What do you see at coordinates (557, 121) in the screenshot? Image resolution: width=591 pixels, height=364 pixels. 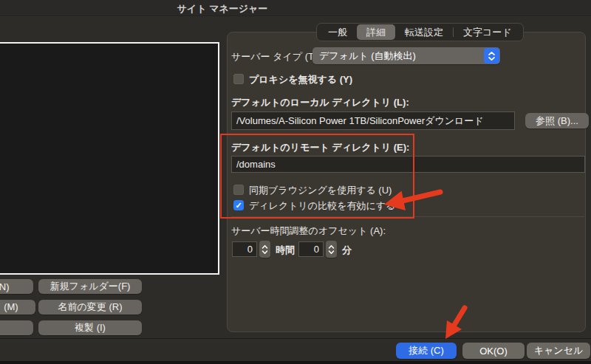 I see `browse-button: 参照 (B)...` at bounding box center [557, 121].